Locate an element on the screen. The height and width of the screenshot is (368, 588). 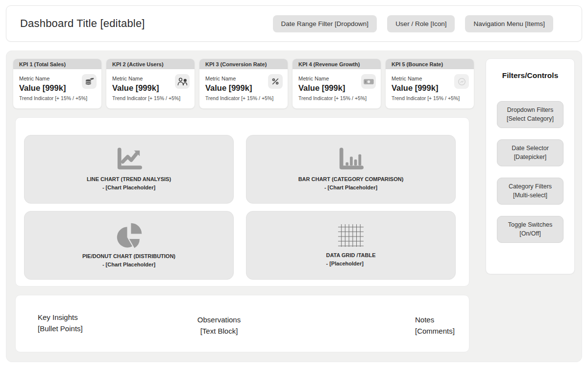
notes-block: Notes [Comments] is located at coordinates (435, 326).